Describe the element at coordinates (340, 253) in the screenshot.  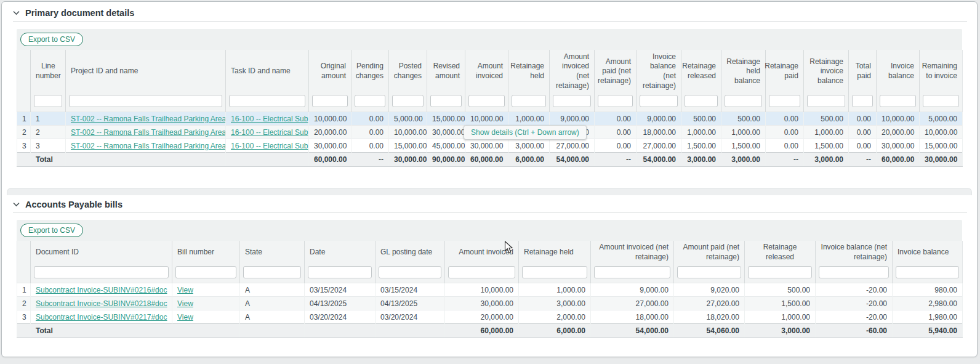
I see `column-header-label: Date` at that location.